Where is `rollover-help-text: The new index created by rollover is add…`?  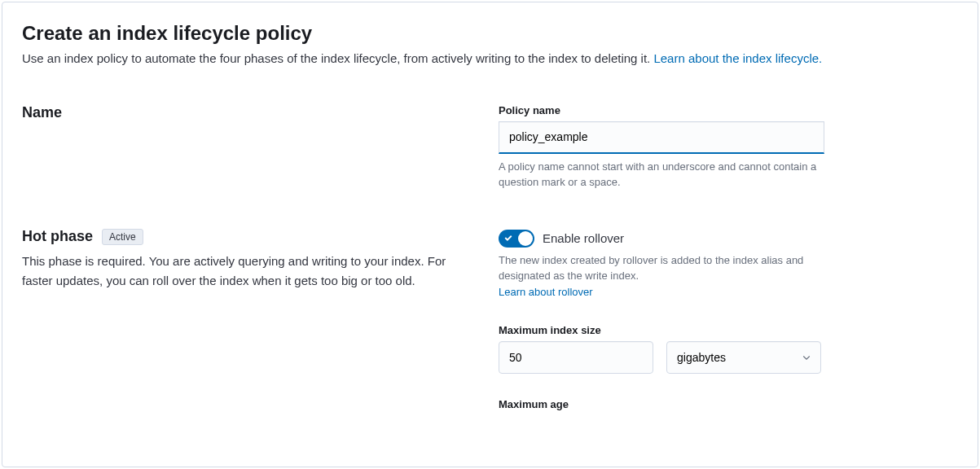
rollover-help-text: The new index created by rollover is add… is located at coordinates (651, 269).